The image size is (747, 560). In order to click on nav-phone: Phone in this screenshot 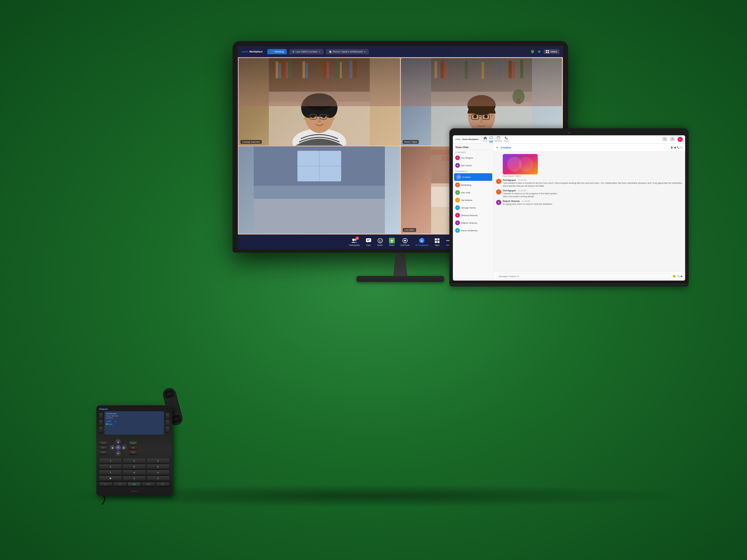, I will do `click(506, 139)`.